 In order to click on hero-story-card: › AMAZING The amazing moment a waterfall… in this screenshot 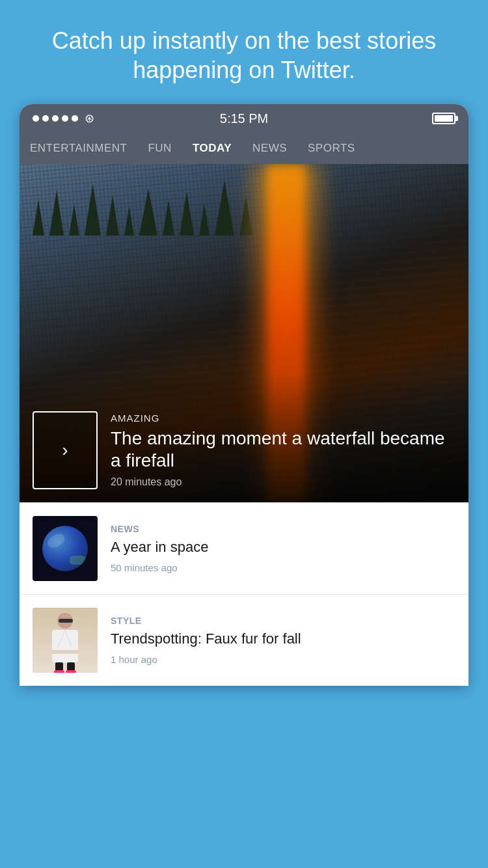, I will do `click(244, 450)`.